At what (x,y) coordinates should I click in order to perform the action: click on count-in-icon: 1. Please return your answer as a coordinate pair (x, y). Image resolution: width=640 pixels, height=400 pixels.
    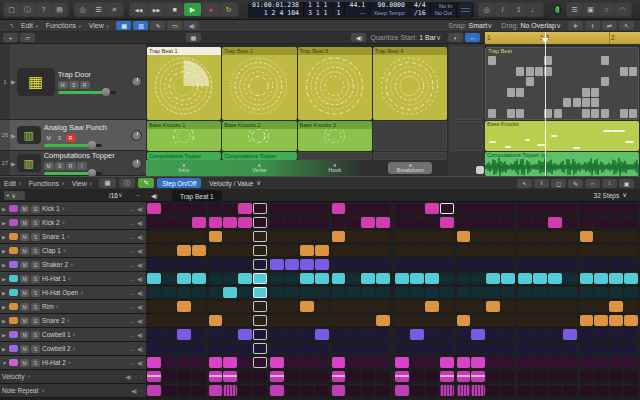
    Looking at the image, I should click on (518, 10).